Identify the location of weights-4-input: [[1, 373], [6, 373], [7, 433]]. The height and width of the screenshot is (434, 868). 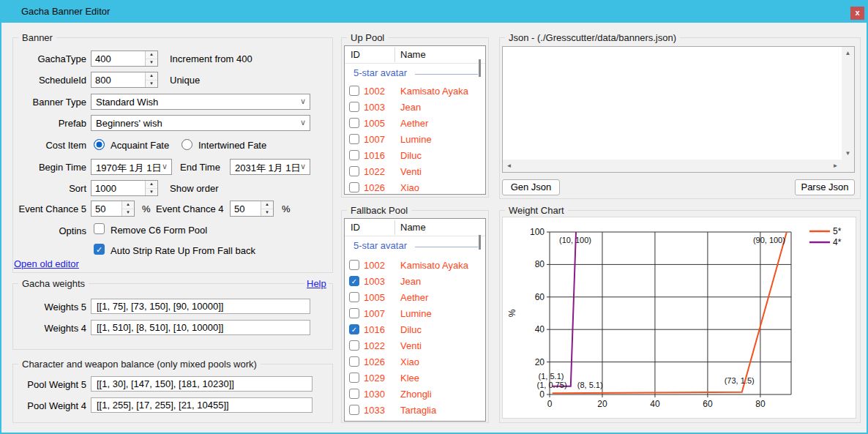
(201, 328).